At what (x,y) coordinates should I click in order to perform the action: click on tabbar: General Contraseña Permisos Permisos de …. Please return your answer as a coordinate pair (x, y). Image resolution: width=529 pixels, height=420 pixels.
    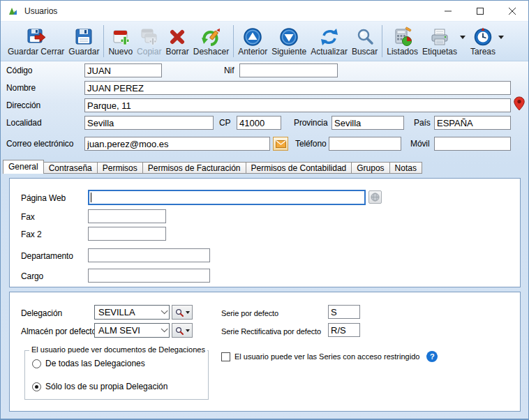
    Looking at the image, I should click on (212, 167).